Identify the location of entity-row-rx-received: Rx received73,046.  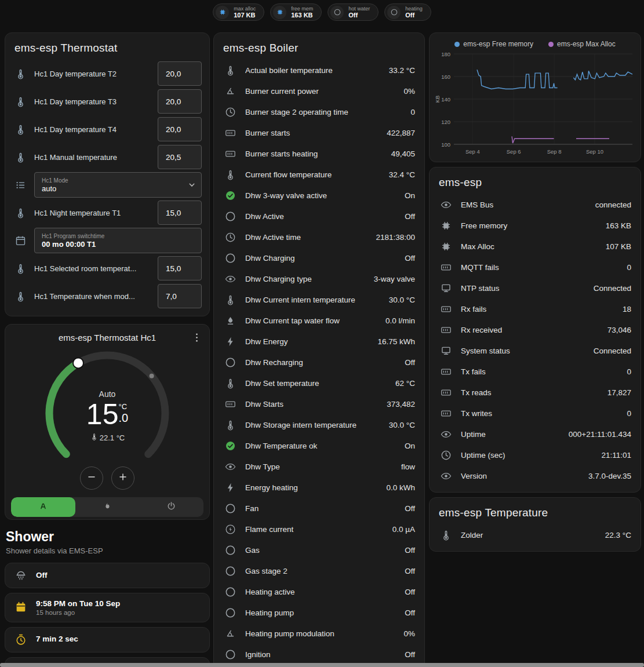
(535, 330).